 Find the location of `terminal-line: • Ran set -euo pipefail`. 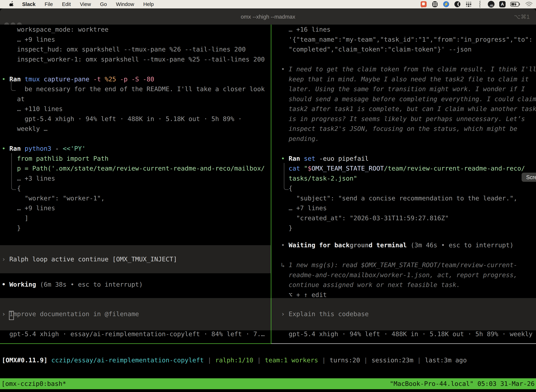

terminal-line: • Ran set -euo pipefail is located at coordinates (409, 159).